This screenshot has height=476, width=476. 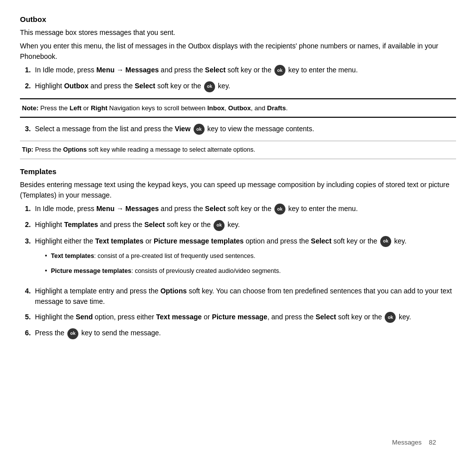 I want to click on inbox-bold: Inbox, so click(x=216, y=108).